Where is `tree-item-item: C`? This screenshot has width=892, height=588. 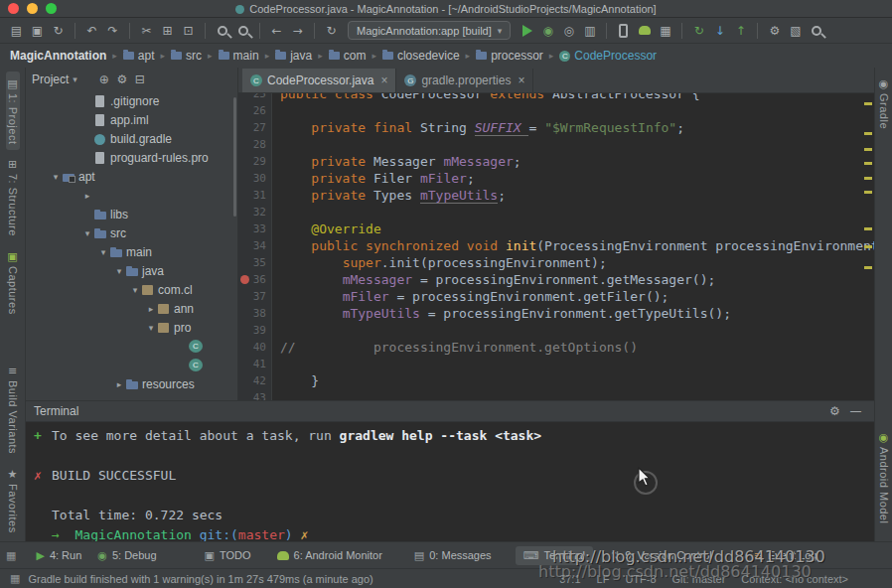
tree-item-item: C is located at coordinates (131, 366).